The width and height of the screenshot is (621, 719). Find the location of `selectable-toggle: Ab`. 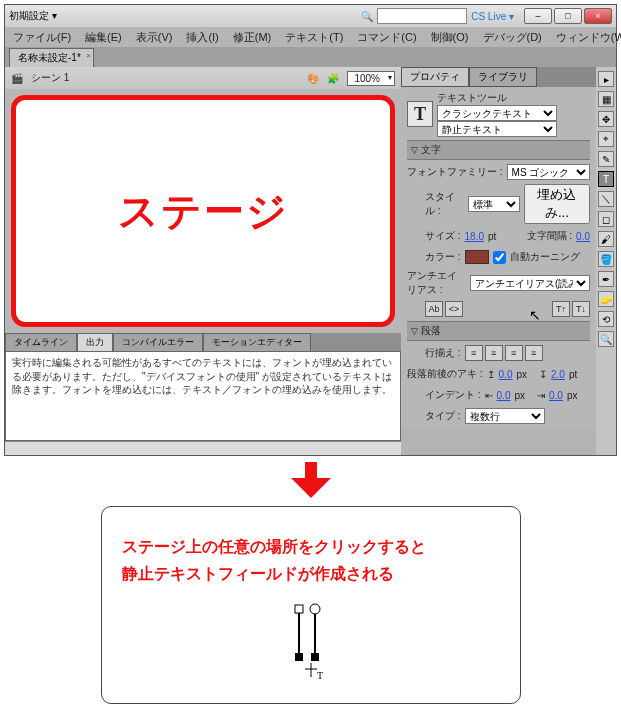

selectable-toggle: Ab is located at coordinates (434, 309).